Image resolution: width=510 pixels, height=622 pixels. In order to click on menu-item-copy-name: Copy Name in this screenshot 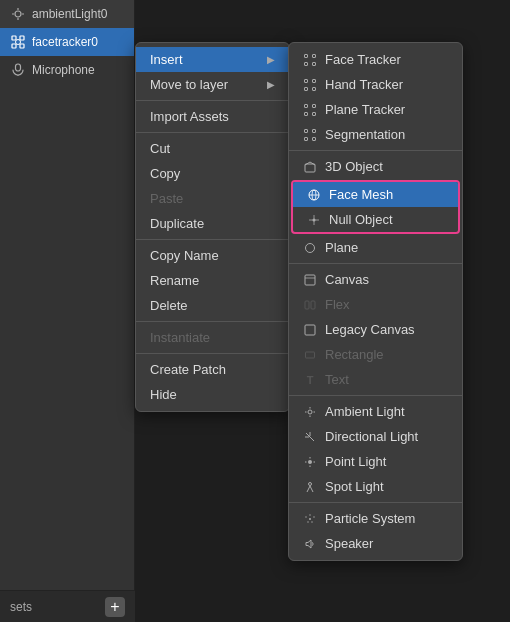, I will do `click(212, 256)`.